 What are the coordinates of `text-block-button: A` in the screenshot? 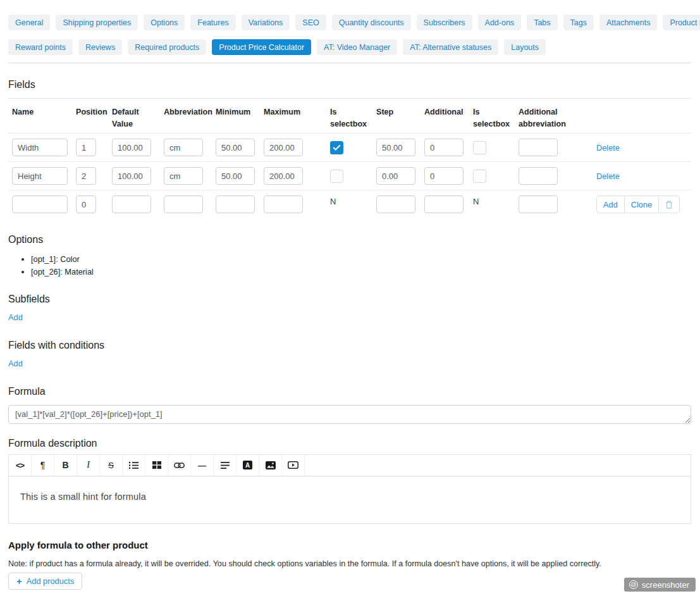 It's located at (248, 466).